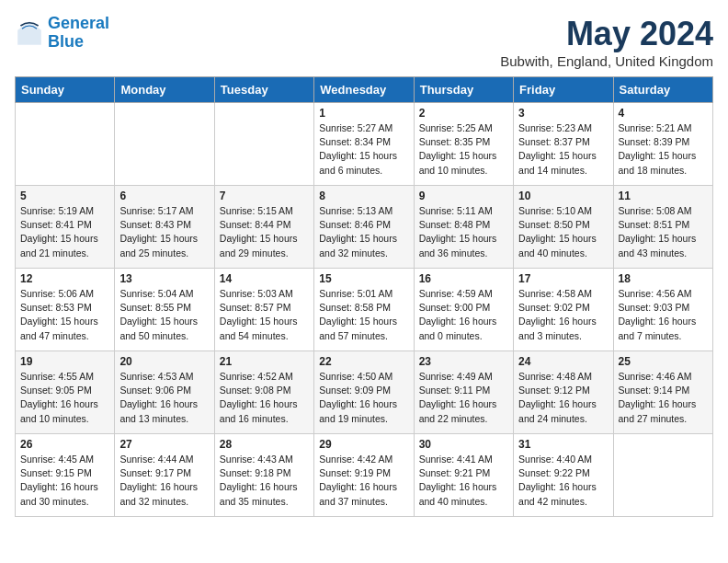  Describe the element at coordinates (663, 310) in the screenshot. I see `calendar-cell: 18Sunrise: 4:56 AM Sunset: 9:03 PM Dayli…` at that location.